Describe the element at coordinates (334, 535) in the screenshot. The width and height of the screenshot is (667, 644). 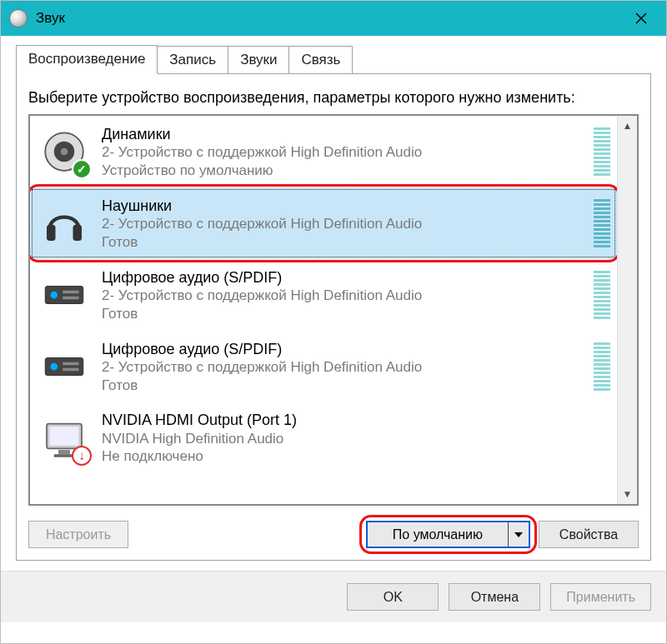
I see `device-action-row: Настроить По умолчанию Свойства` at that location.